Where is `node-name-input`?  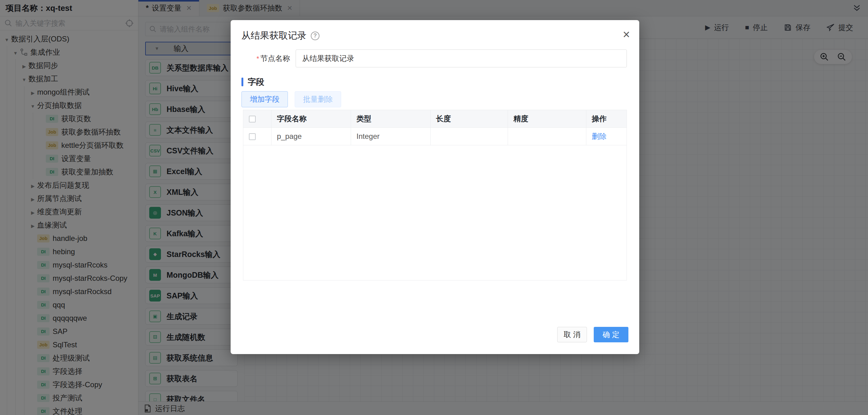
node-name-input is located at coordinates (461, 59).